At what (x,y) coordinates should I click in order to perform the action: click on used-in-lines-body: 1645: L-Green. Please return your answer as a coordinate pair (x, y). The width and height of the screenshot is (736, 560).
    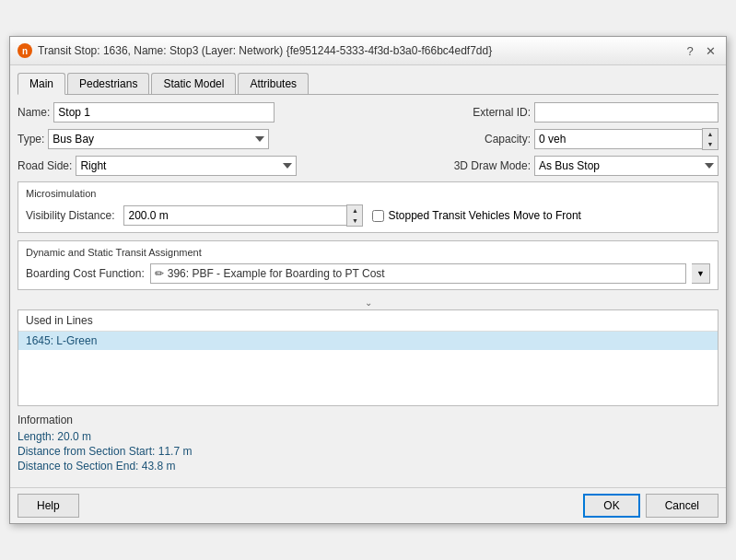
    Looking at the image, I should click on (368, 368).